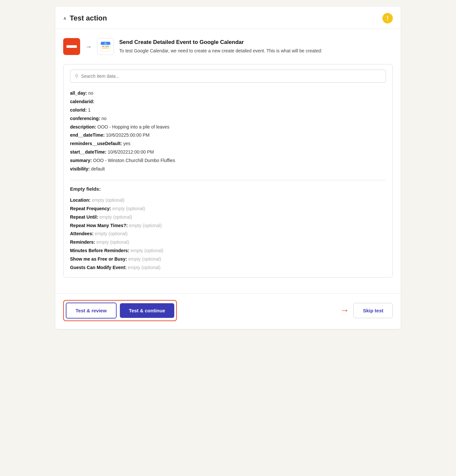 The image size is (456, 476). What do you see at coordinates (228, 144) in the screenshot?
I see `data-field-item: reminders__useDefault: yes` at bounding box center [228, 144].